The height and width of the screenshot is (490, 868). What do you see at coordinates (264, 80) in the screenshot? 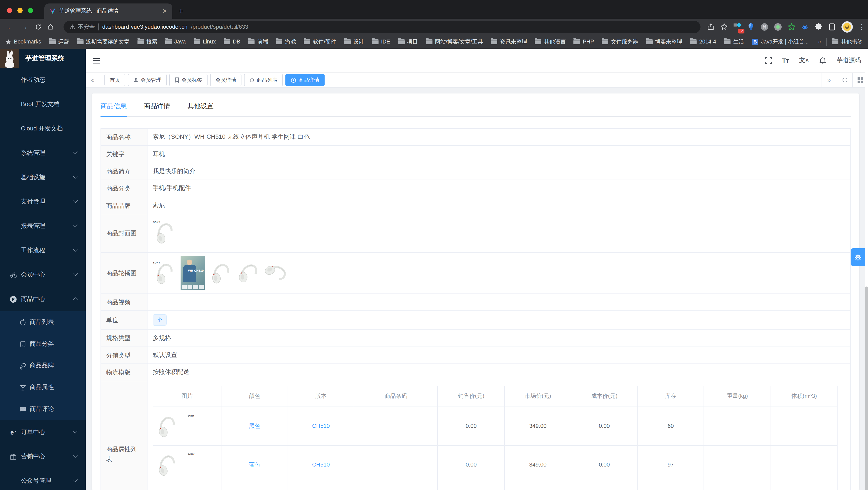
I see `tag-product-list: 商品列表` at bounding box center [264, 80].